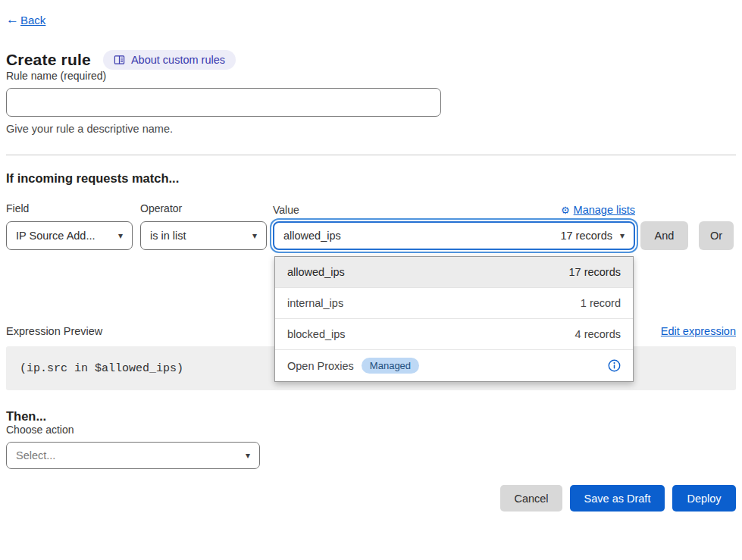 The width and height of the screenshot is (742, 560). Describe the element at coordinates (49, 60) in the screenshot. I see `page-title: Create rule` at that location.